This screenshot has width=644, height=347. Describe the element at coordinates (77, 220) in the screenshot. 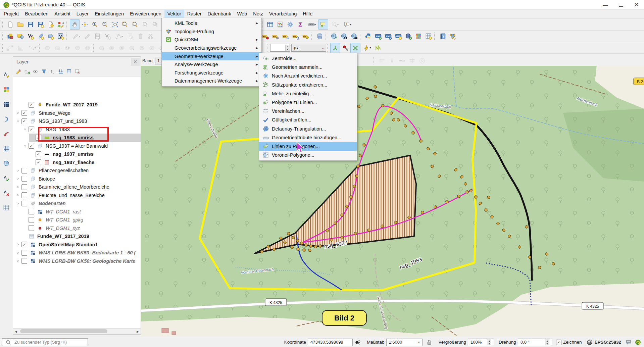

I see `layer-tree-item: WT_DGM1_gpkg` at that location.